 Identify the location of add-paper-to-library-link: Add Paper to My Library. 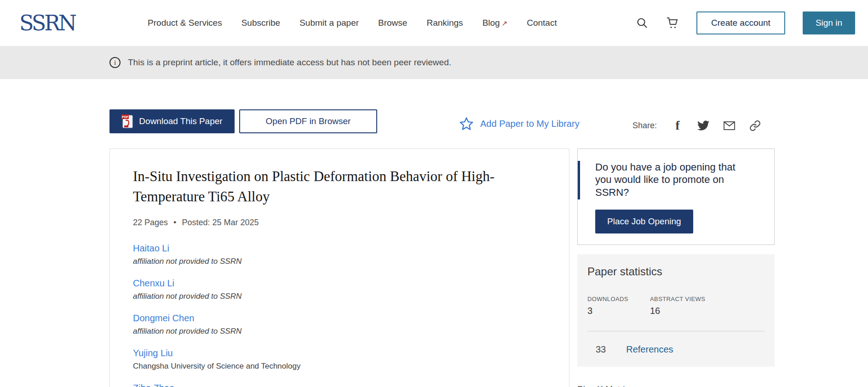
(519, 124).